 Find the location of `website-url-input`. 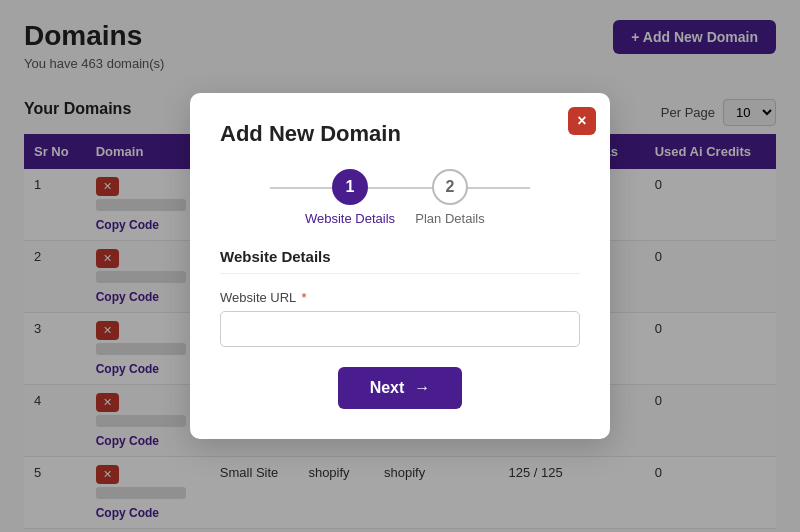

website-url-input is located at coordinates (400, 329).